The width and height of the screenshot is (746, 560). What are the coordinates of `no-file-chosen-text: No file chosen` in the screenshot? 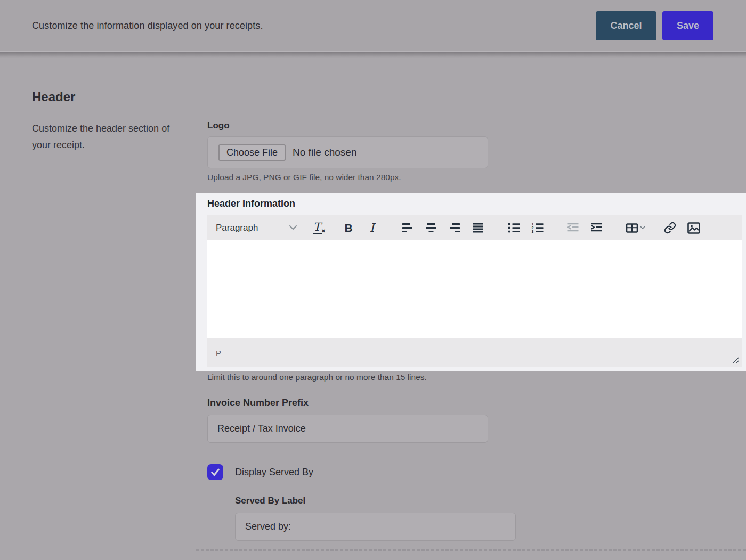 It's located at (325, 152).